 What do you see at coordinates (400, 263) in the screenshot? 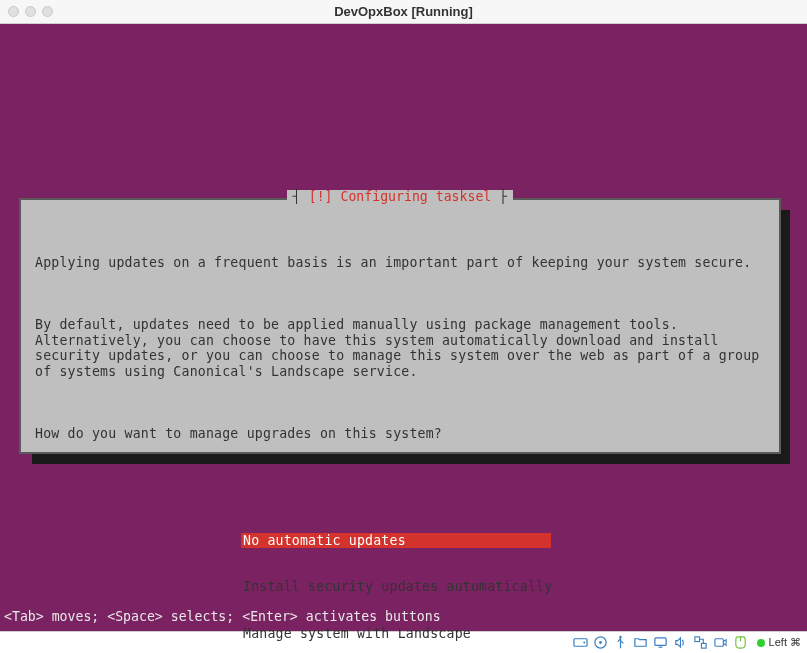
I see `dialog-paragraph: Applying updates on a frequent basis is …` at bounding box center [400, 263].